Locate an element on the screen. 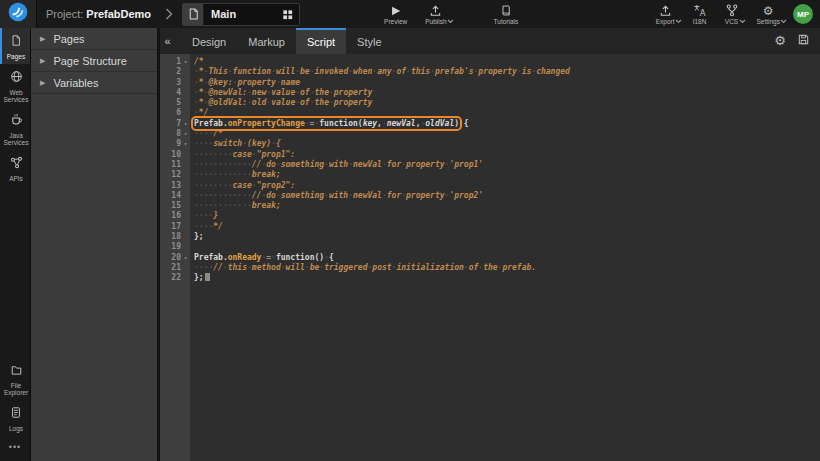  gutter-line: 20▾ is located at coordinates (175, 258).